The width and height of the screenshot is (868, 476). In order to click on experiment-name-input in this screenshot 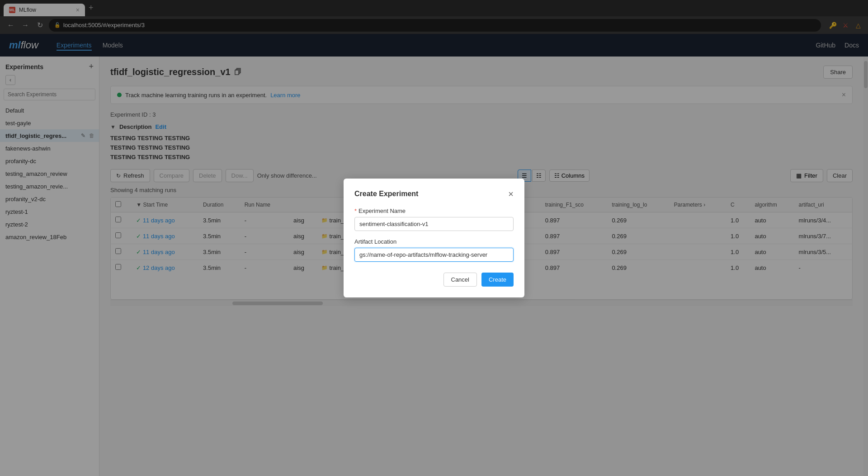, I will do `click(434, 224)`.